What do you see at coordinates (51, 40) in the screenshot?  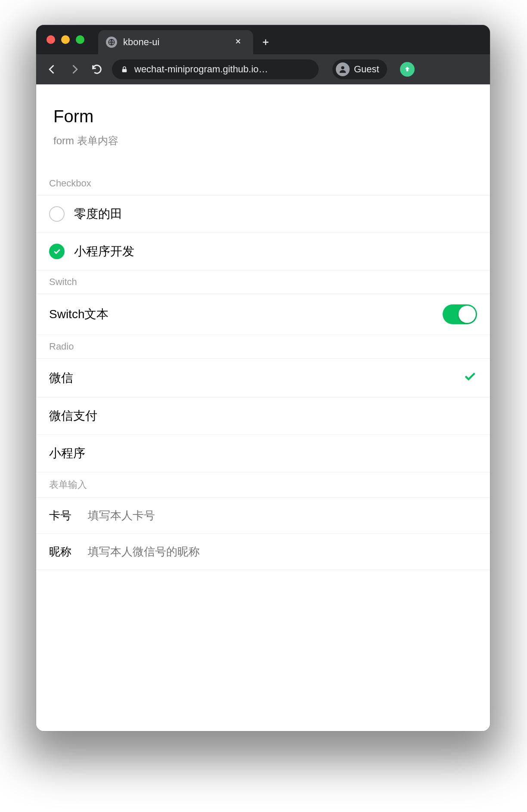 I see `close-window-button` at bounding box center [51, 40].